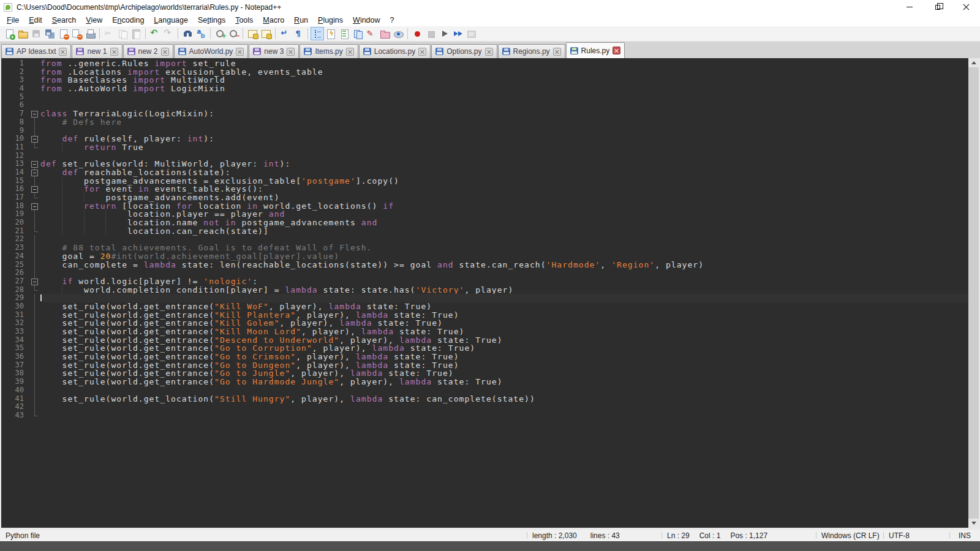 The width and height of the screenshot is (980, 551). What do you see at coordinates (485, 391) in the screenshot?
I see `code-line: 40` at bounding box center [485, 391].